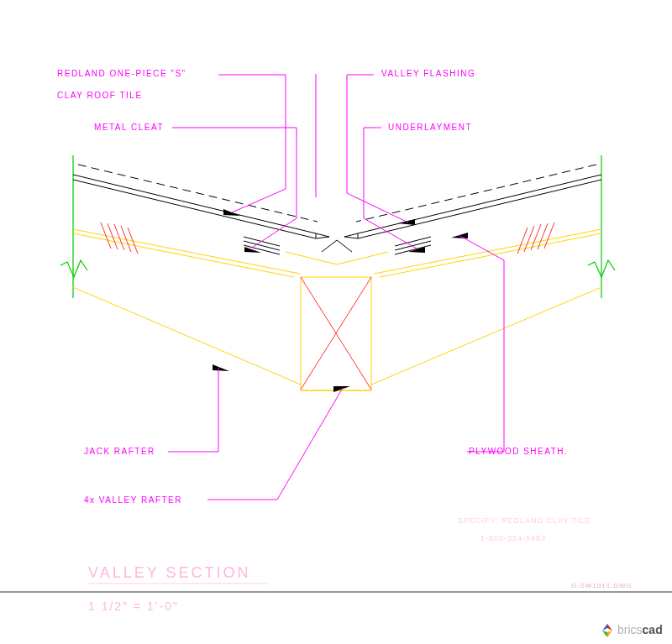 This screenshot has height=644, width=672. Describe the element at coordinates (133, 500) in the screenshot. I see `label-valley-rafter: 4x VALLEY RAFTER` at that location.